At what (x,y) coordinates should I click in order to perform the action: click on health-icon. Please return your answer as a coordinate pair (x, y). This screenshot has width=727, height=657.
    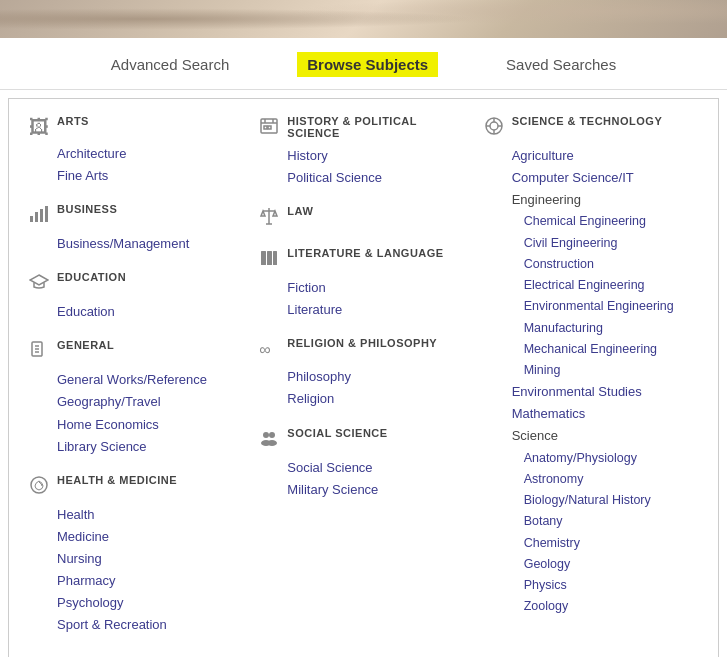
    Looking at the image, I should click on (39, 488).